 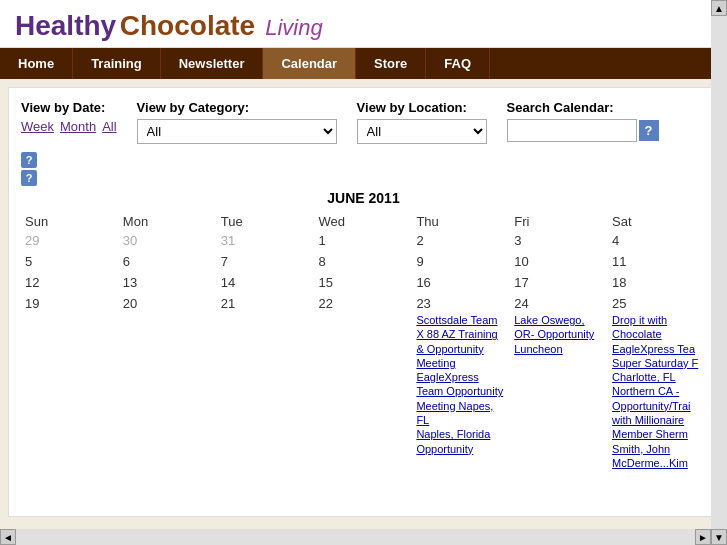 I want to click on nav-newsletter: Newsletter, so click(x=212, y=64).